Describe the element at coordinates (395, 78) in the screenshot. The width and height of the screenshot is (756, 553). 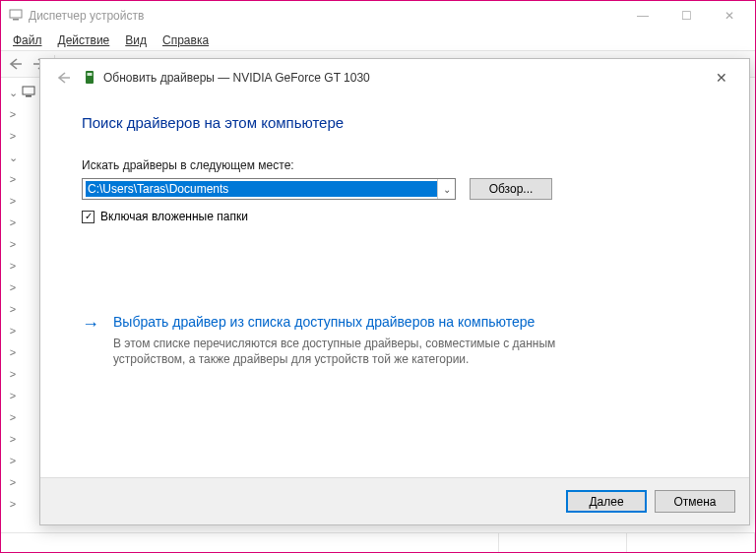
I see `dialog-header: Обновить драйверы — NVIDIA GeForce GT 10…` at that location.